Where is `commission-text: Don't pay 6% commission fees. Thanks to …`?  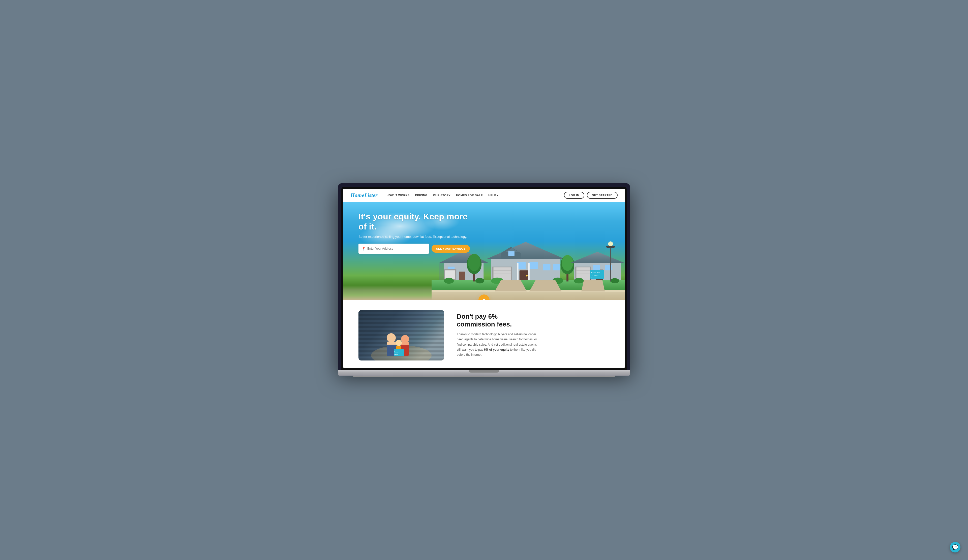 commission-text: Don't pay 6% commission fees. Thanks to … is located at coordinates (533, 334).